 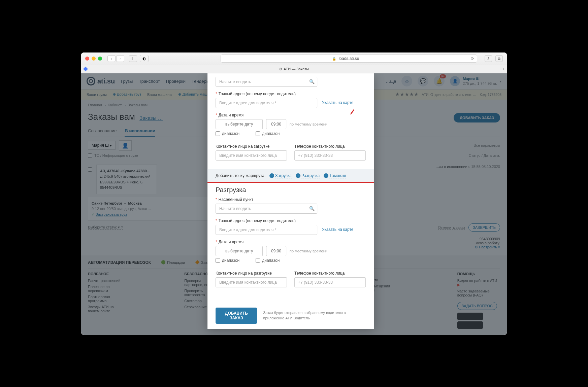 What do you see at coordinates (315, 316) in the screenshot?
I see `submit-note: Заказ будет отправлен выбранному водител…` at bounding box center [315, 316].